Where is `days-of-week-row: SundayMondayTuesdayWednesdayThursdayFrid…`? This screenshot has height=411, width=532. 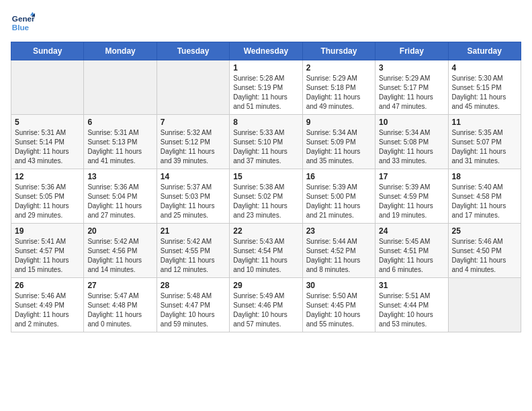 days-of-week-row: SundayMondayTuesdayWednesdayThursdayFrid… is located at coordinates (266, 51).